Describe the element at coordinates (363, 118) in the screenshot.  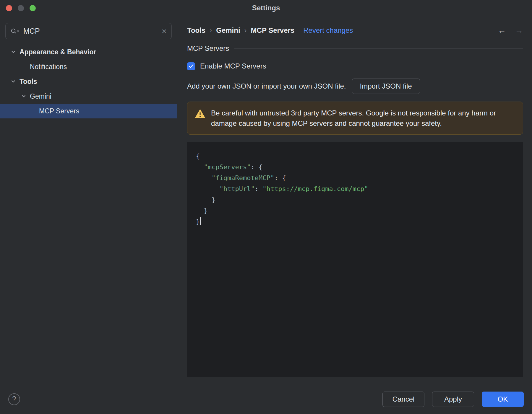
I see `warning-text: Be careful with untrusted 3rd party MCP …` at that location.